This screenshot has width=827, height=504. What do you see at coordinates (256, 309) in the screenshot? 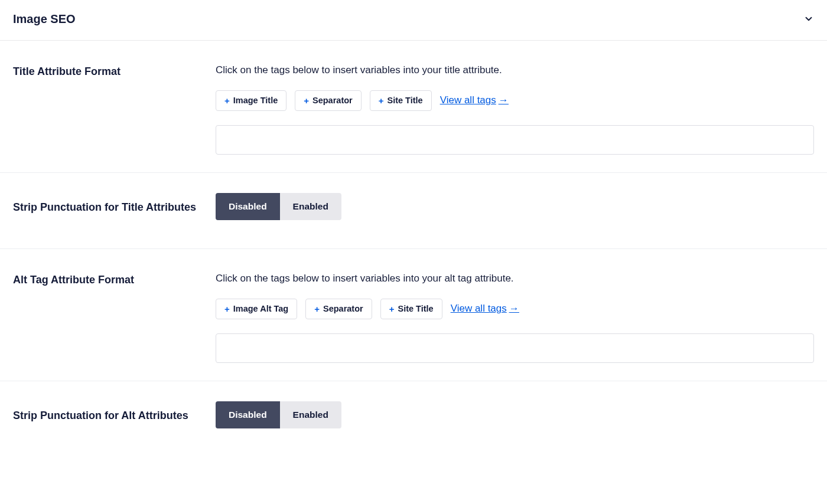
I see `tag-image-alt-tag: + Image Alt Tag` at bounding box center [256, 309].